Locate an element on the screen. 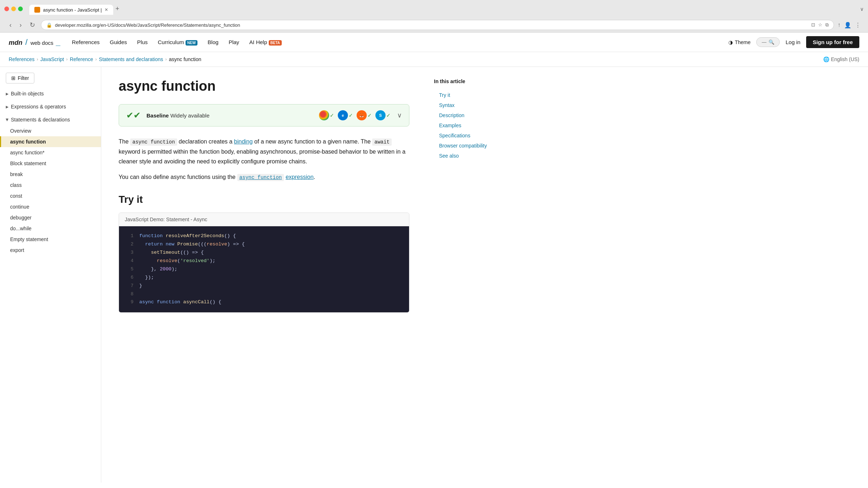 The height and width of the screenshot is (488, 868). sidebar-item-block: Block statement is located at coordinates (51, 163).